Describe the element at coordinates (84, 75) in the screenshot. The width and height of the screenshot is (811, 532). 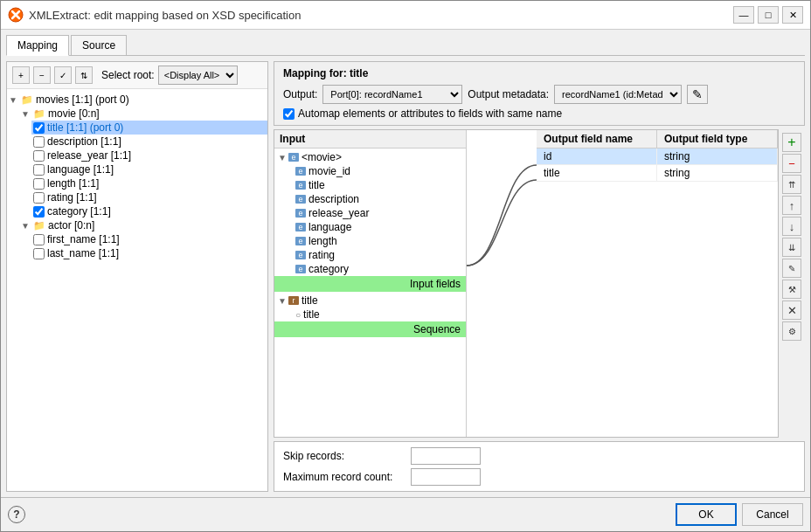
I see `sort-button: ⇅` at that location.